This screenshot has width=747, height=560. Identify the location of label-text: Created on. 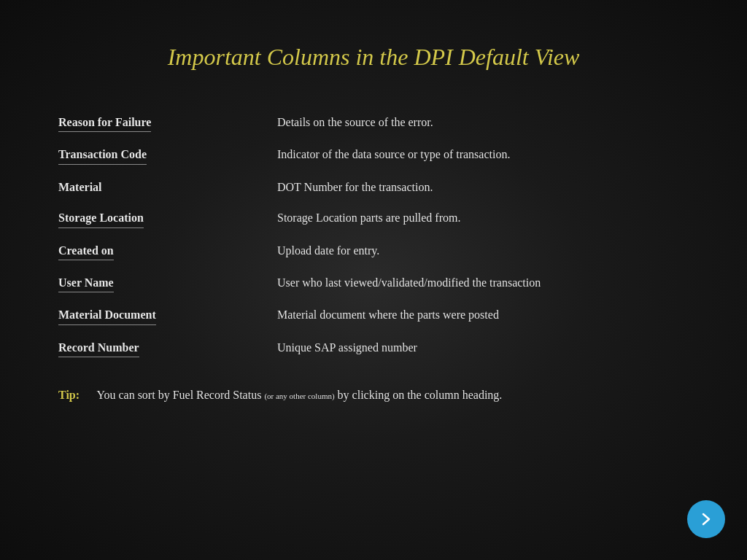
(86, 252).